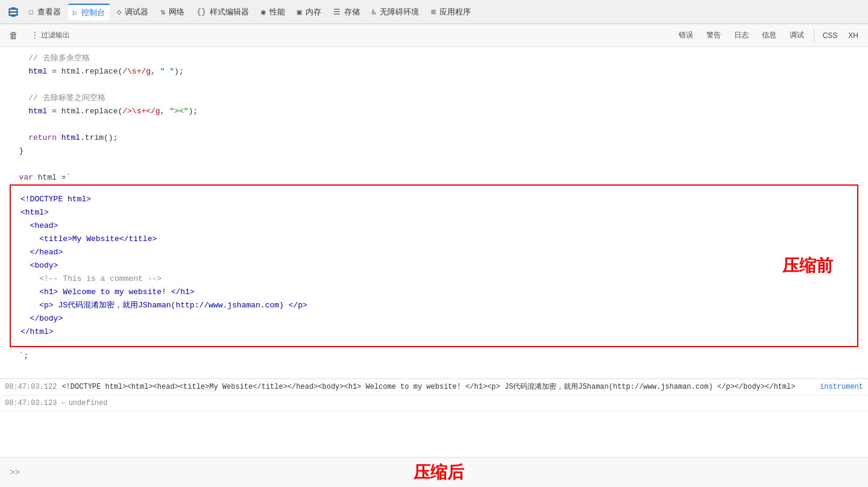 The height and width of the screenshot is (487, 868). I want to click on type-xh-button: XH, so click(854, 36).